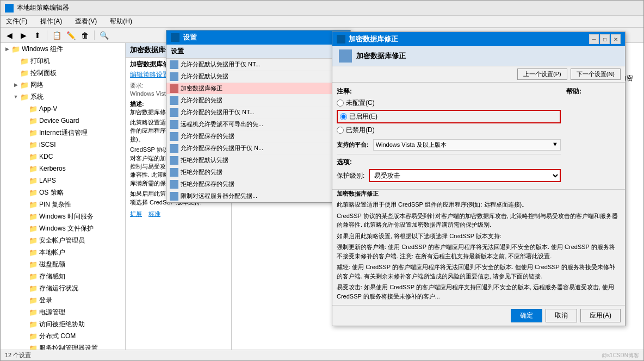 The height and width of the screenshot is (361, 644). I want to click on tree-item-laps: 📁 LAPS, so click(63, 180).